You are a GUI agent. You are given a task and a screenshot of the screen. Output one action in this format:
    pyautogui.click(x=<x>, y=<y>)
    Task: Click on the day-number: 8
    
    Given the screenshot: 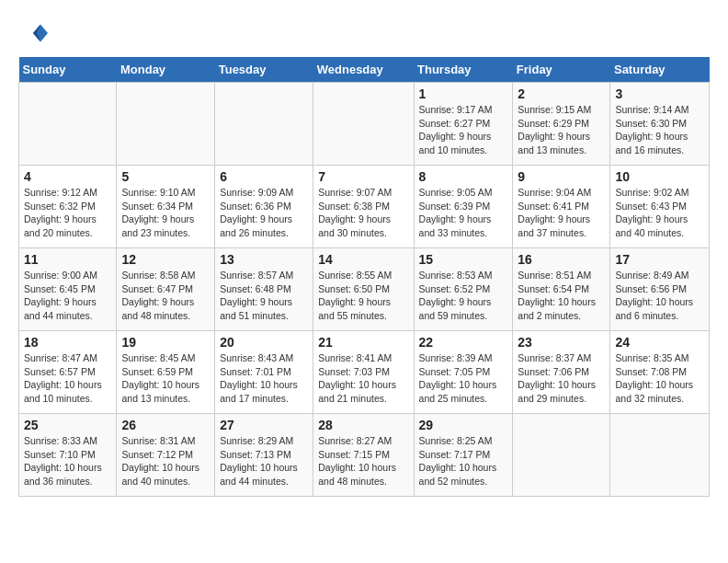 What is the action you would take?
    pyautogui.click(x=463, y=177)
    